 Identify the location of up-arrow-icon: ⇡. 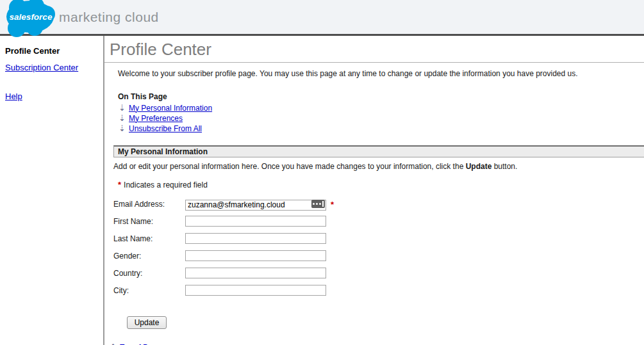
(113, 344).